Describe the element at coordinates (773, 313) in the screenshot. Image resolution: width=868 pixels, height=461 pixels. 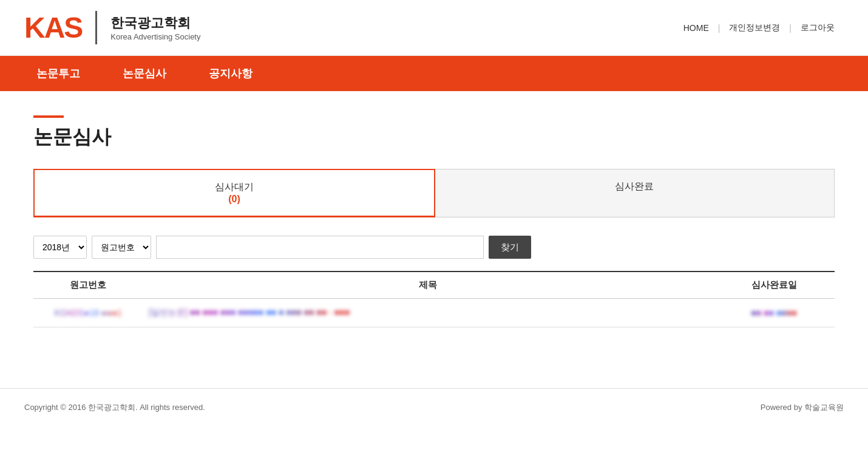
I see `row-date-text: ■■ ■■ ■■■■` at that location.